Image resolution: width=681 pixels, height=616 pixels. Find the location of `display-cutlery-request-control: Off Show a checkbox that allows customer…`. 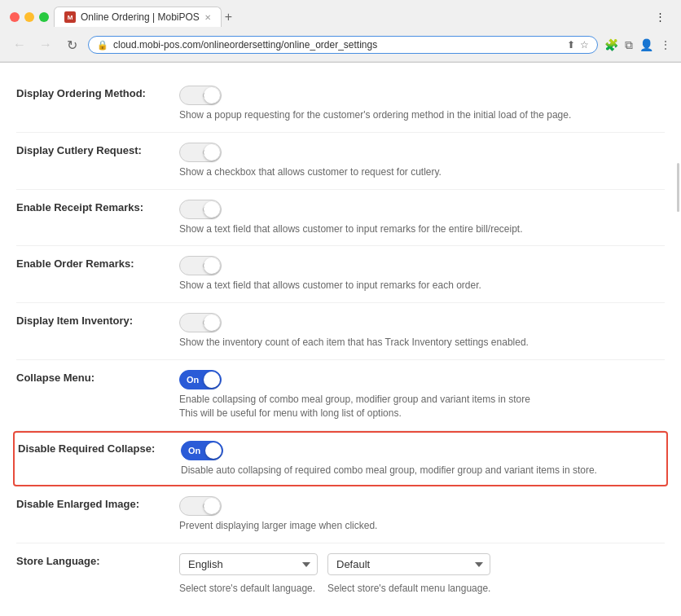

display-cutlery-request-control: Off Show a checkbox that allows customer… is located at coordinates (422, 161).